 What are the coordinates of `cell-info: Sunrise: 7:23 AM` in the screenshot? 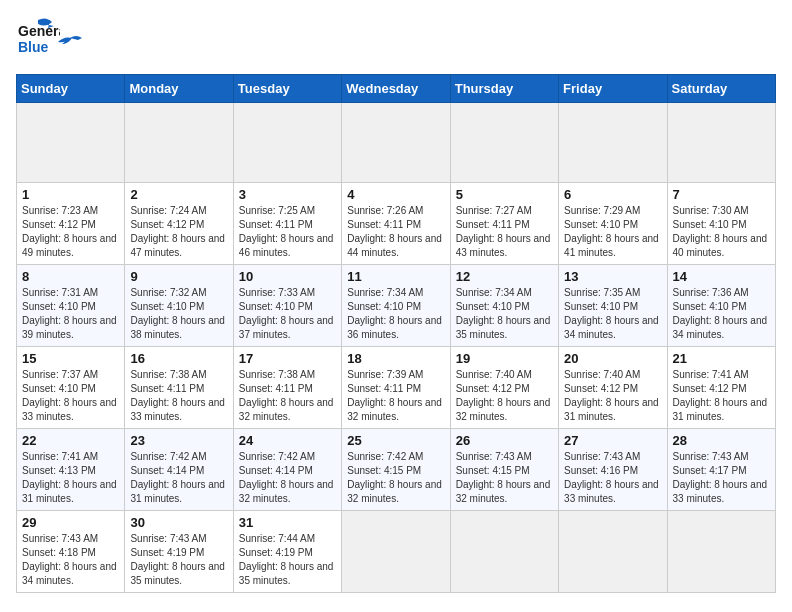 It's located at (70, 211).